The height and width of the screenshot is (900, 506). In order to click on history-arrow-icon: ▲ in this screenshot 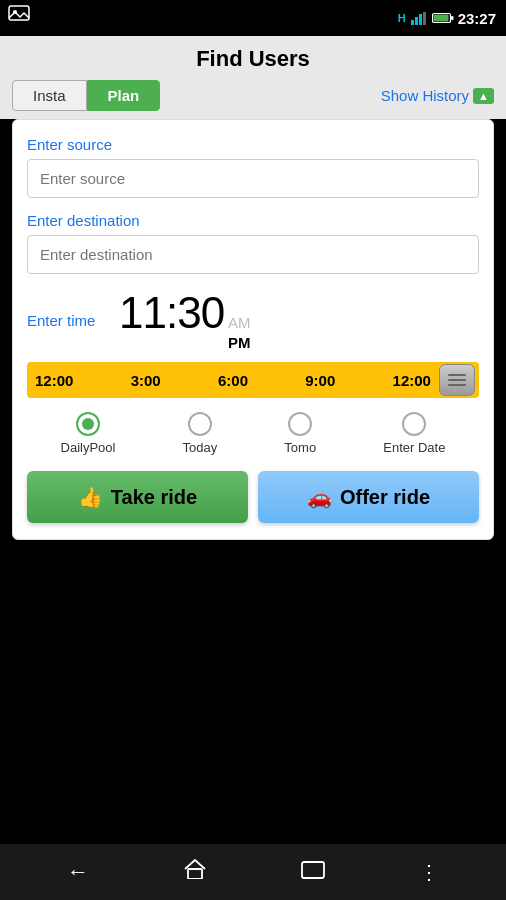, I will do `click(484, 96)`.